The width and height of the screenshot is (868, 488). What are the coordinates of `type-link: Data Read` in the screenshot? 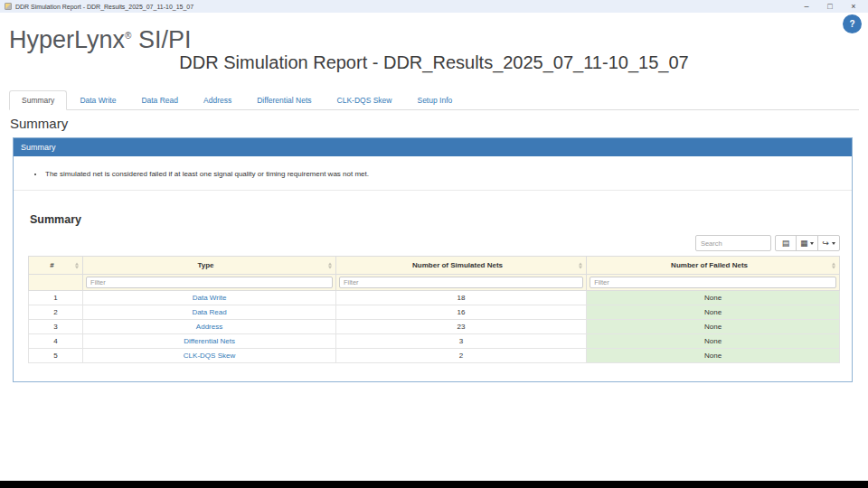 It's located at (209, 313).